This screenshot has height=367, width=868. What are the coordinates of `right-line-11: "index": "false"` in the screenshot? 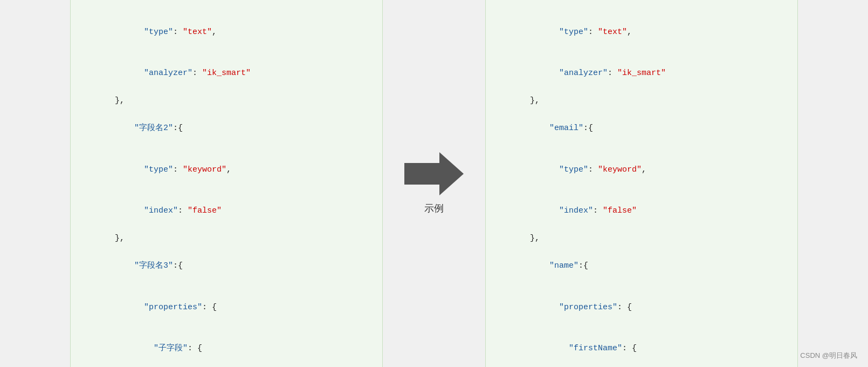 It's located at (642, 212).